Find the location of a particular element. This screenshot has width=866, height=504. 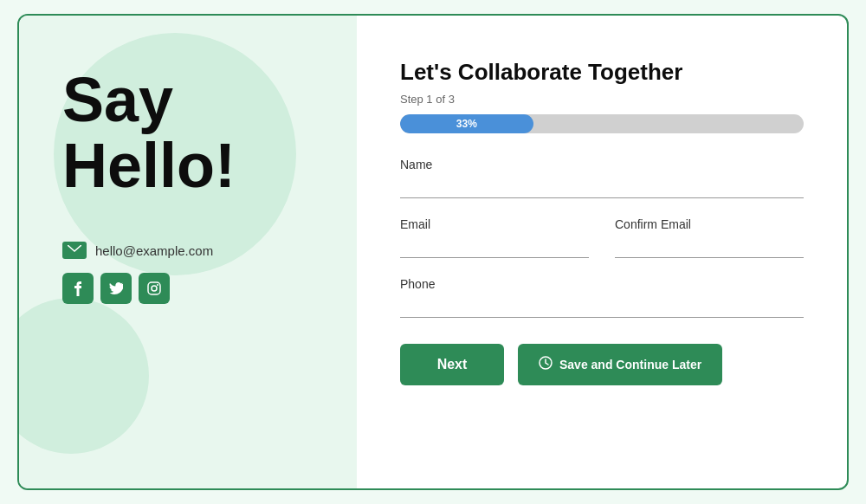

save-continue-label: Save and Continue Later is located at coordinates (630, 365).